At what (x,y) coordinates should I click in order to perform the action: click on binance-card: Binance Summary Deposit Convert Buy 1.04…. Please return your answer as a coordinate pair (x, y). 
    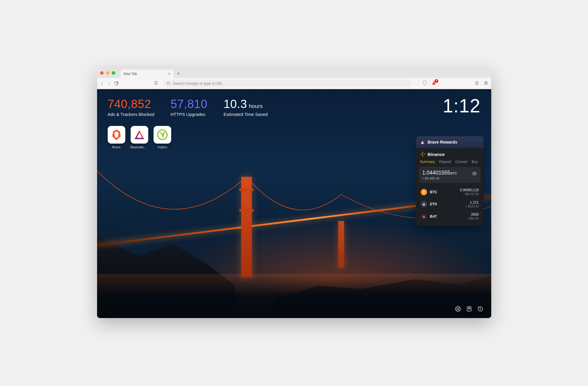
    Looking at the image, I should click on (450, 187).